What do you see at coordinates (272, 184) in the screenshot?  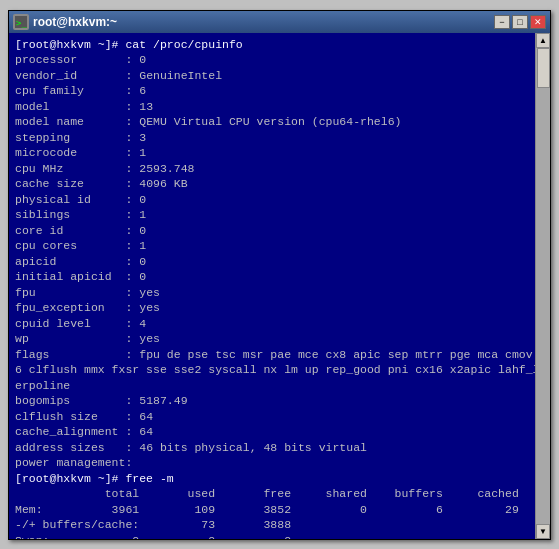 I see `terminal-line: cache size : 4096 KB` at bounding box center [272, 184].